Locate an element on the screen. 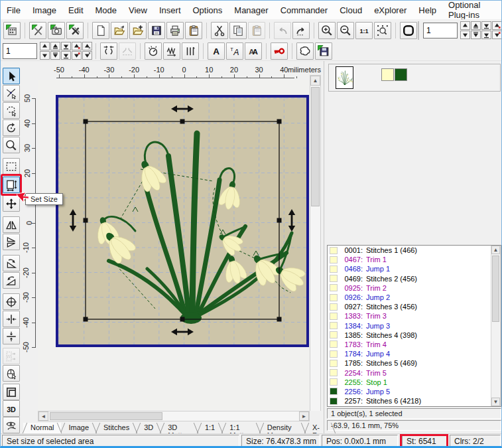  list-scroll-thumb is located at coordinates (496, 289).